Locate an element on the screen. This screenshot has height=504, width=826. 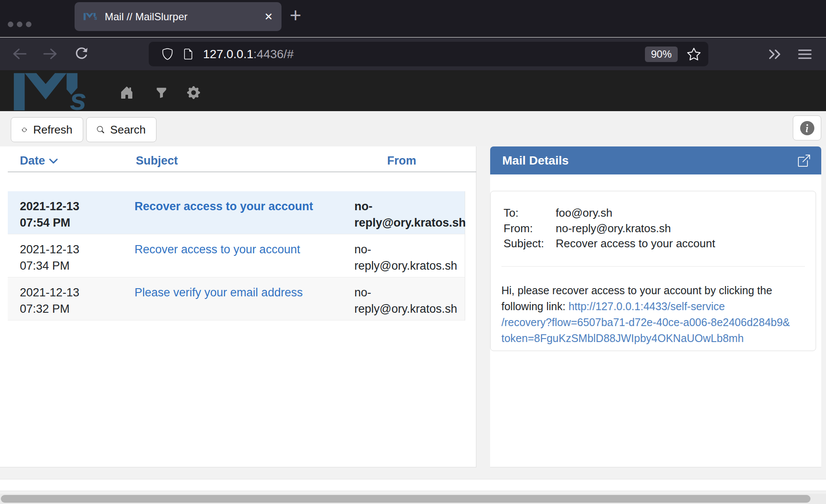
field-to: To:foo@ory.sh is located at coordinates (558, 213).